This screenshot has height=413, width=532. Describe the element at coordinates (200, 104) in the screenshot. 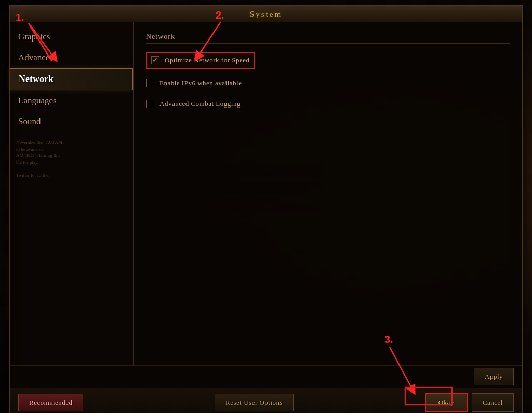

I see `advanced-combat-logging-label: Advanced Combat Logging` at that location.